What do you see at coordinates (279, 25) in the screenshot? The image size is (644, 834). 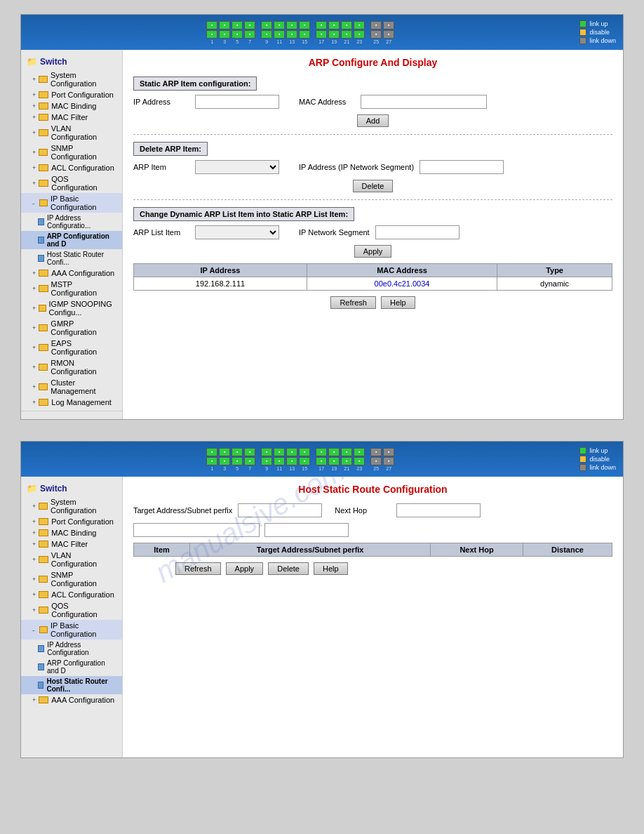 I see `port-12: ▪` at bounding box center [279, 25].